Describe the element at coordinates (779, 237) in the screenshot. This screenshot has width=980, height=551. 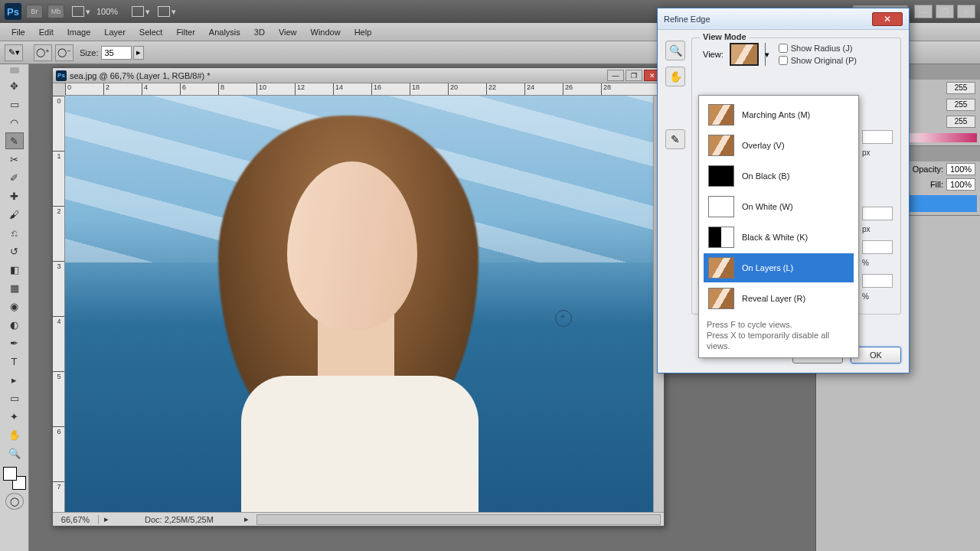
I see `view-mode-option: Black & White (K)` at that location.